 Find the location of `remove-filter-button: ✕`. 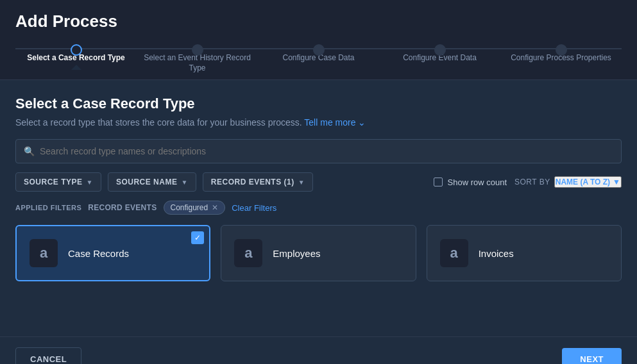

remove-filter-button: ✕ is located at coordinates (215, 208).